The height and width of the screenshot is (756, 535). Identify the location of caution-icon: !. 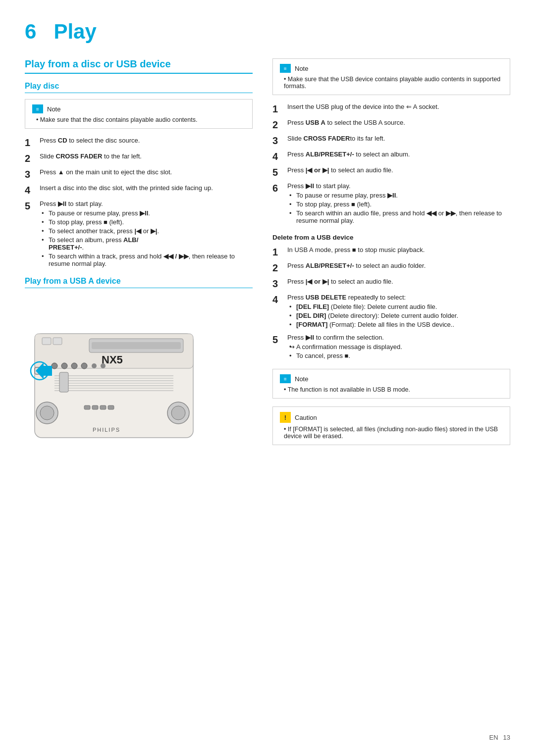
(285, 417).